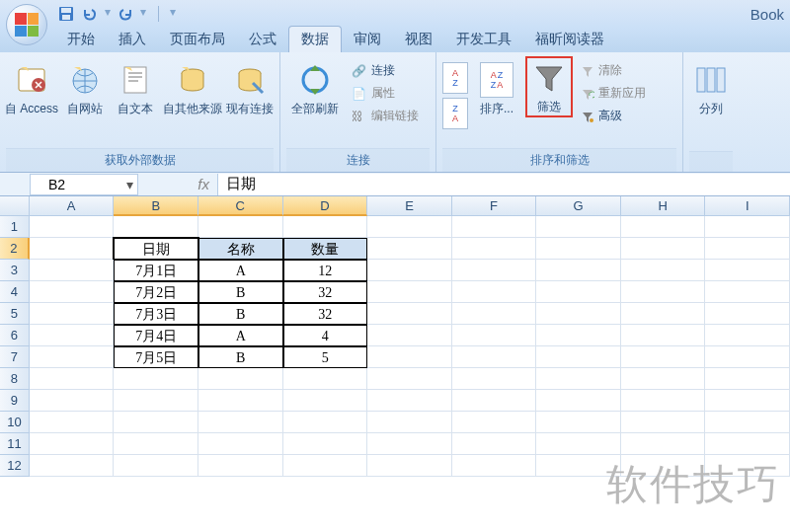 The image size is (790, 532). Describe the element at coordinates (15, 444) in the screenshot. I see `row-header-11: 11` at that location.